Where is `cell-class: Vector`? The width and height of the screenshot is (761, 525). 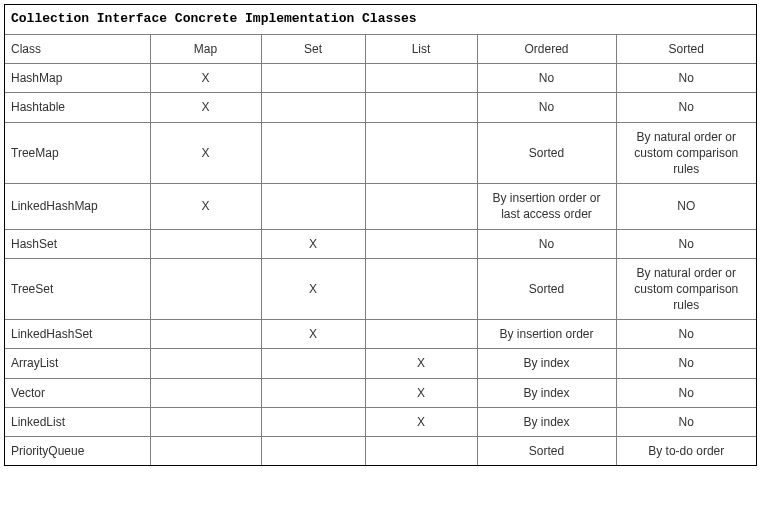
cell-class: Vector is located at coordinates (78, 392).